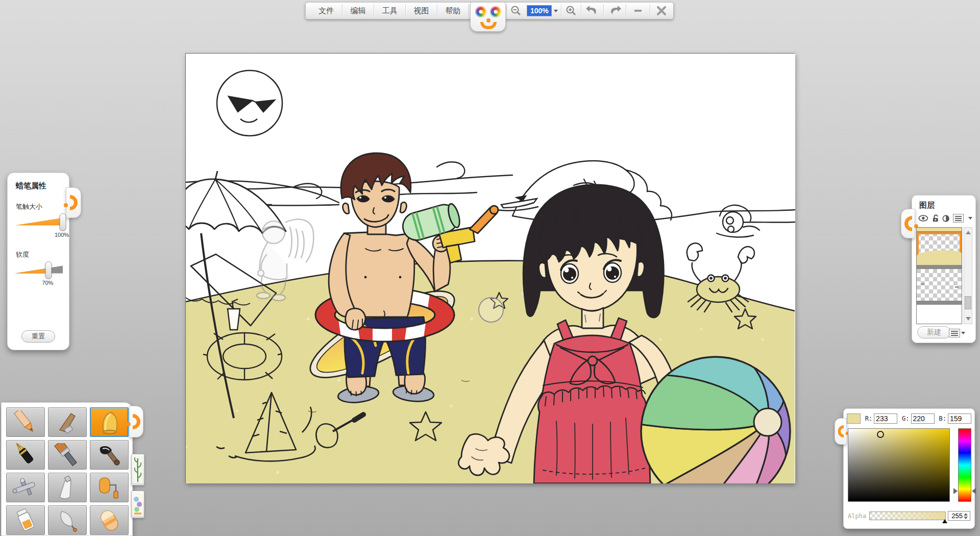 The width and height of the screenshot is (980, 536). I want to click on close-button, so click(662, 11).